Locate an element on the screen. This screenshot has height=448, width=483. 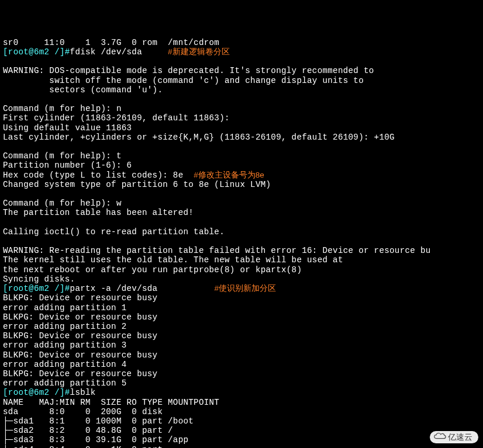
annotation: #修改主设备号为8e is located at coordinates (229, 175).